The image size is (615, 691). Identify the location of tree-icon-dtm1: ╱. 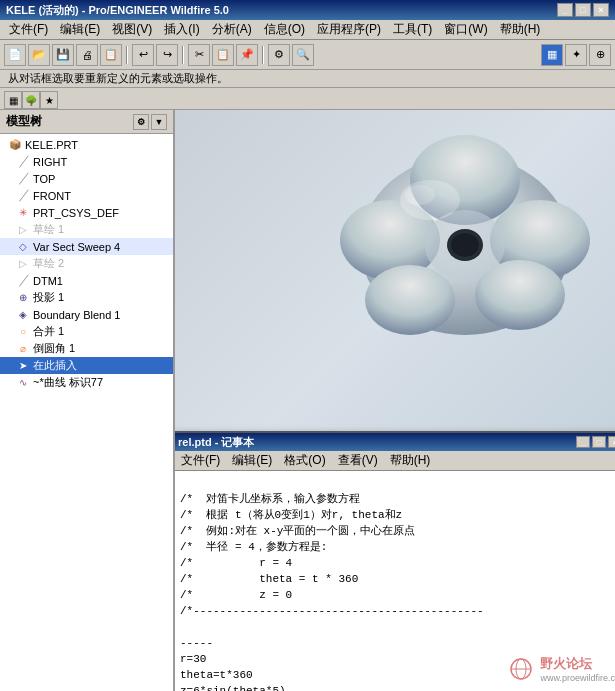
(23, 280).